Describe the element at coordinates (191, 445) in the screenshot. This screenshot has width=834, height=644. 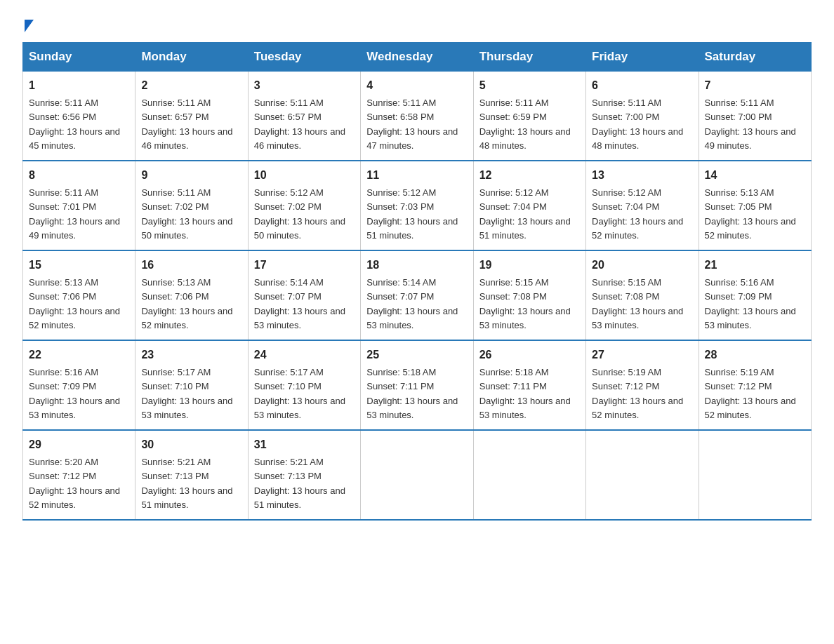
I see `day-number: 30` at that location.